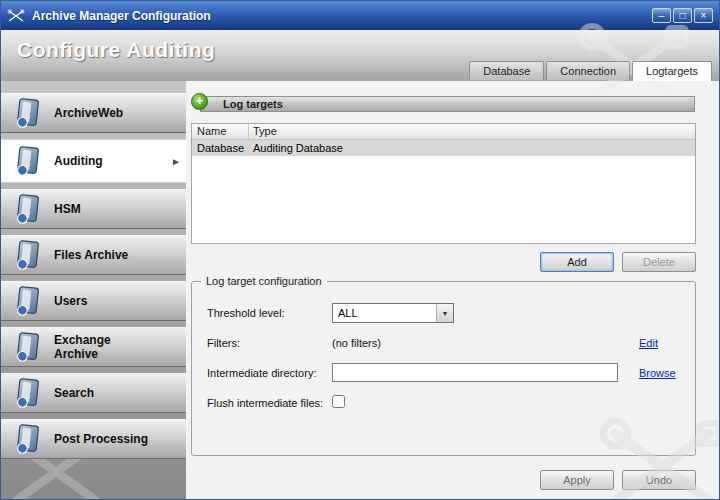 This screenshot has height=500, width=720. I want to click on edit-link: Edit, so click(648, 343).